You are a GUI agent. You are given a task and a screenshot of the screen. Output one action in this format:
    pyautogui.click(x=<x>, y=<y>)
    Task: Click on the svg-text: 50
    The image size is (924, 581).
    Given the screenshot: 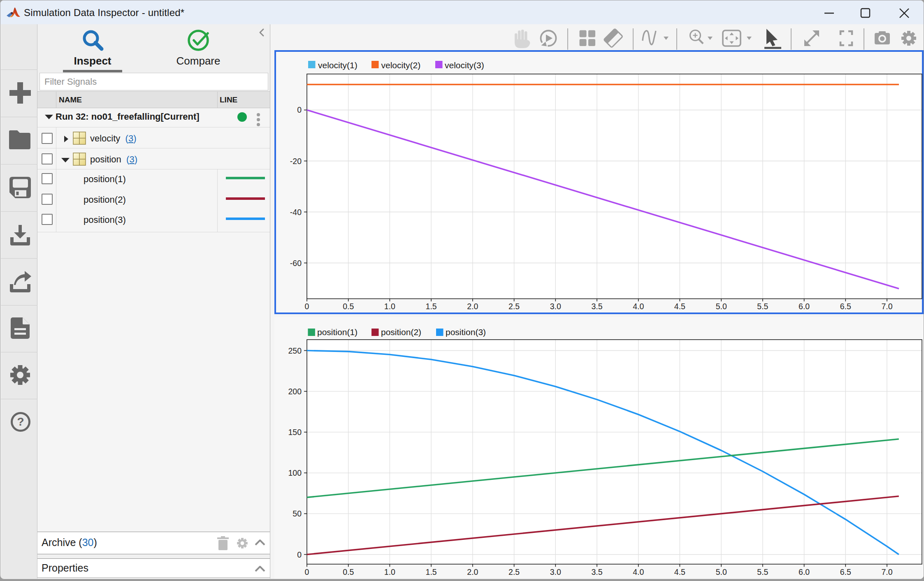 What is the action you would take?
    pyautogui.click(x=297, y=514)
    